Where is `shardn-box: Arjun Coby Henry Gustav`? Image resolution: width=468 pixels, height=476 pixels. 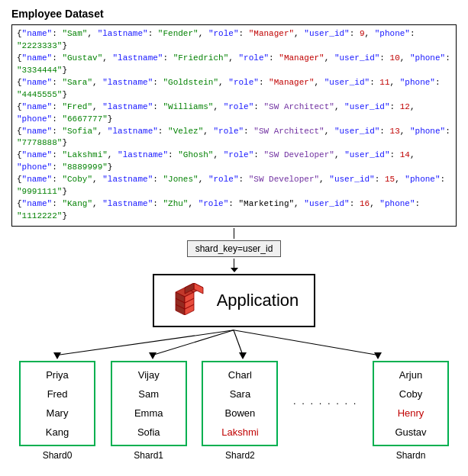
shardn-box: Arjun Coby Henry Gustav is located at coordinates (411, 404).